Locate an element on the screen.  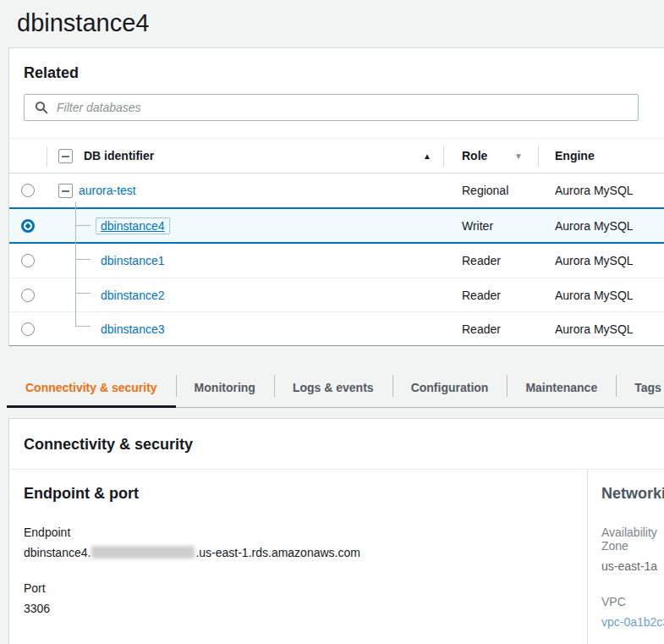
table-row-dbinstance3: dbinstance3 Reader Aurora MySQL is located at coordinates (337, 328).